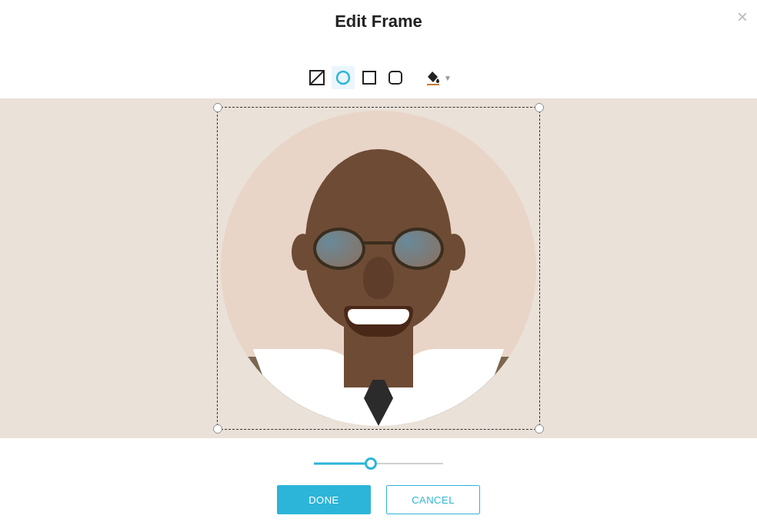  I want to click on paint-bucket-icon, so click(433, 78).